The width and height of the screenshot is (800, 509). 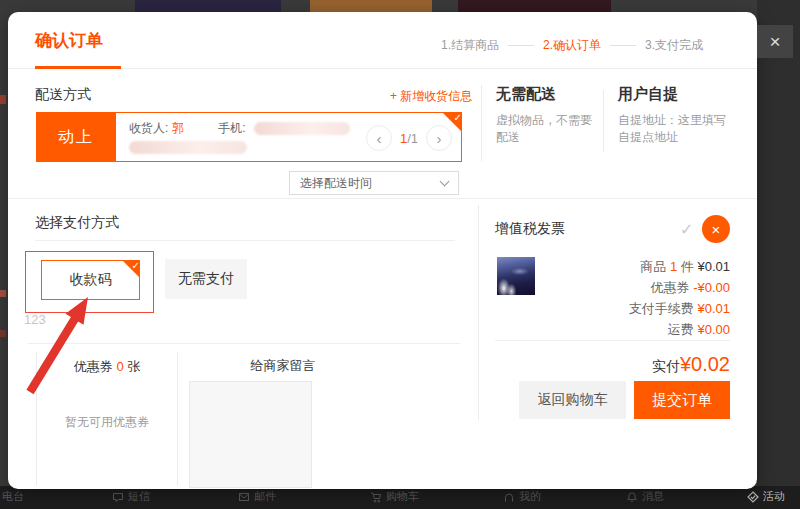 What do you see at coordinates (714, 330) in the screenshot?
I see `shipping-amount: ¥0.00` at bounding box center [714, 330].